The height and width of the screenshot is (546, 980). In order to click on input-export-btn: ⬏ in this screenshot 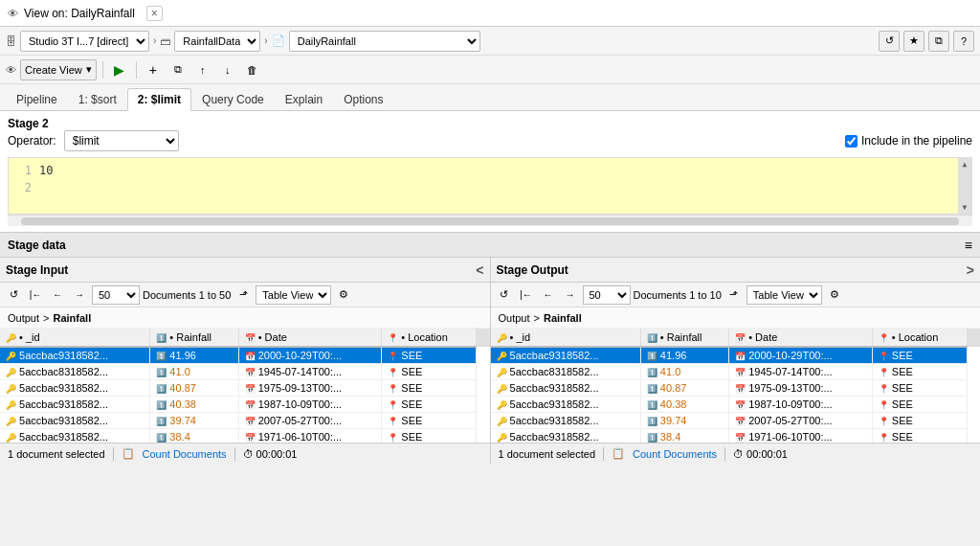, I will do `click(243, 295)`.